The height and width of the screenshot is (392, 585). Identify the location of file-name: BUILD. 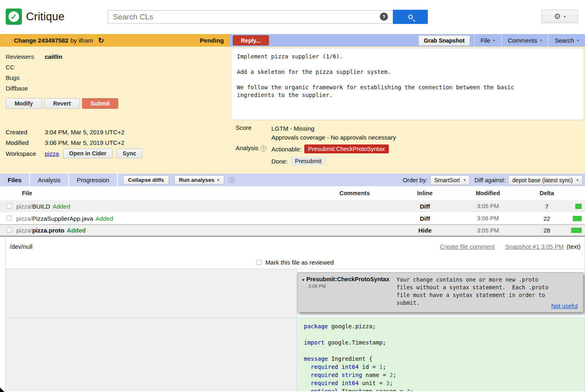
(41, 206).